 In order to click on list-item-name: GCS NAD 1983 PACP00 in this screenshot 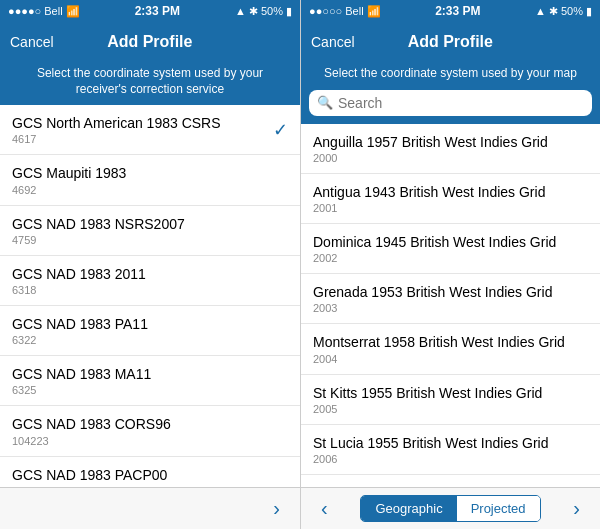, I will do `click(150, 475)`.